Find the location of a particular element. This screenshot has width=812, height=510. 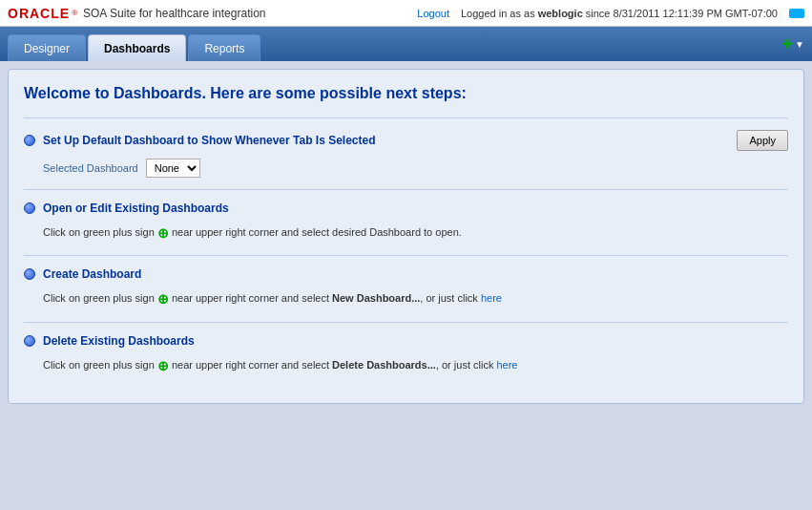

section-open-edit: Open or Edit Existing Dashboards Click o… is located at coordinates (406, 222).